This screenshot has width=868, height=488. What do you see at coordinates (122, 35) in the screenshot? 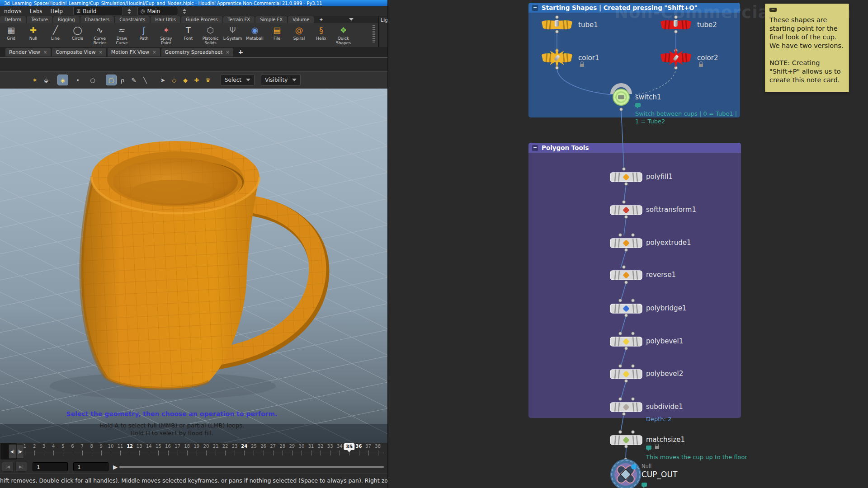
I see `shelf-tool-draw-curve: ≈Draw Curve` at bounding box center [122, 35].